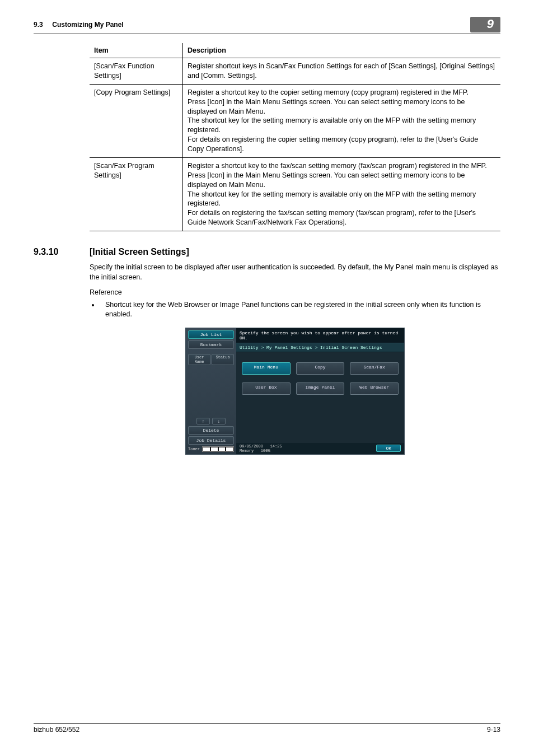 The width and height of the screenshot is (534, 756). I want to click on ok-button: OK, so click(388, 448).